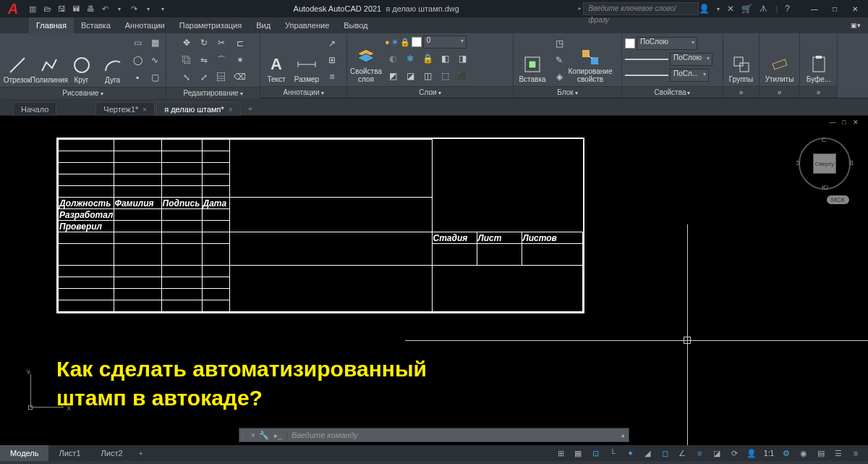 This screenshot has height=464, width=868. Describe the element at coordinates (221, 77) in the screenshot. I see `array-icon: ⿳` at that location.